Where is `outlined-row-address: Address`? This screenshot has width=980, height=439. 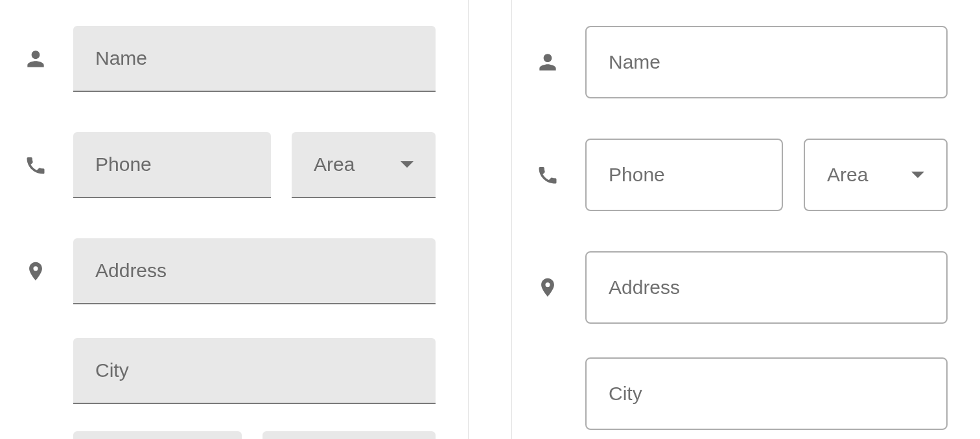 outlined-row-address: Address is located at coordinates (741, 287).